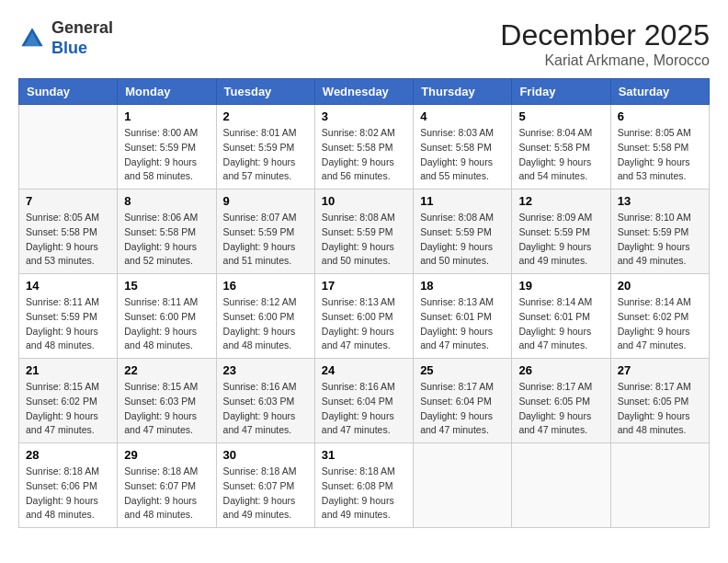  I want to click on day-number: 21, so click(68, 370).